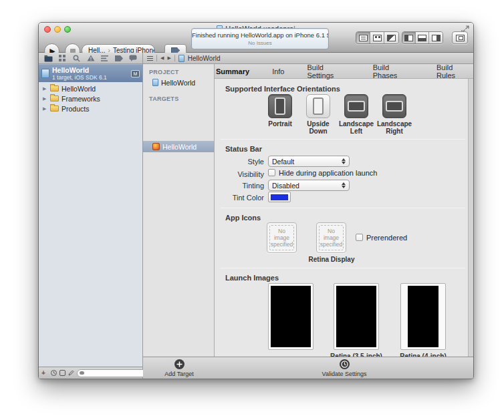 The image size is (504, 420). What do you see at coordinates (329, 72) in the screenshot?
I see `tab-build-settings: Build Settings` at bounding box center [329, 72].